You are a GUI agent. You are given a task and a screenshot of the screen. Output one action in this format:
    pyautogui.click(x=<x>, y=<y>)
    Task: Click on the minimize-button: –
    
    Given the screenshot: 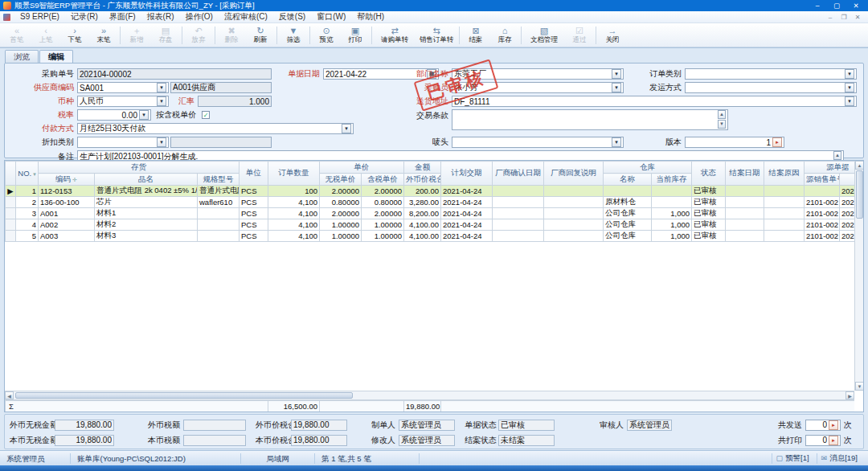 What is the action you would take?
    pyautogui.click(x=817, y=6)
    